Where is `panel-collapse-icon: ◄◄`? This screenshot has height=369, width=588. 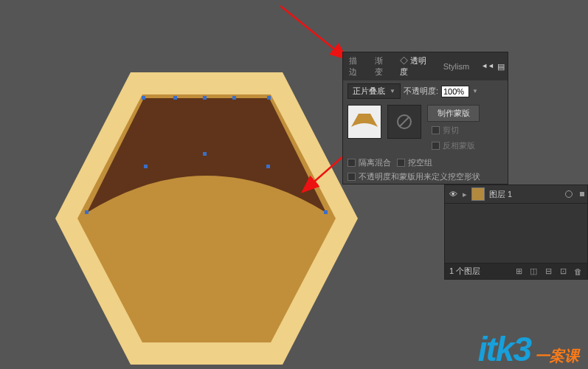 panel-collapse-icon: ◄◄ is located at coordinates (488, 66).